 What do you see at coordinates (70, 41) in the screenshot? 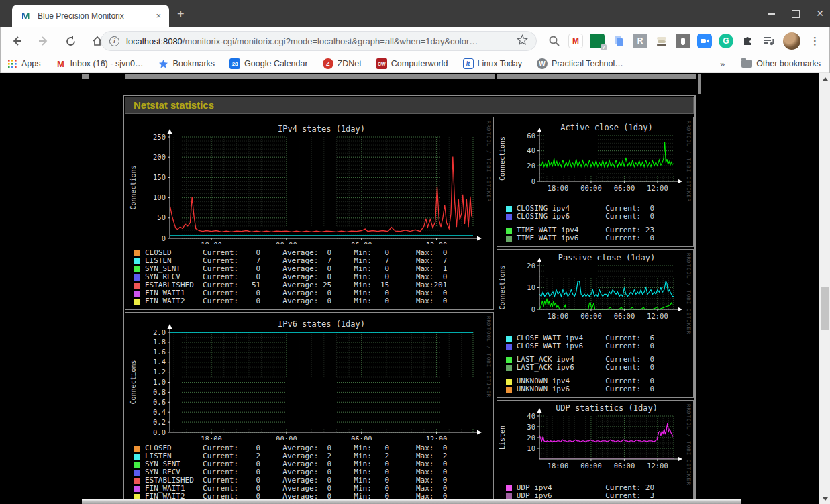
I see `reload-button` at bounding box center [70, 41].